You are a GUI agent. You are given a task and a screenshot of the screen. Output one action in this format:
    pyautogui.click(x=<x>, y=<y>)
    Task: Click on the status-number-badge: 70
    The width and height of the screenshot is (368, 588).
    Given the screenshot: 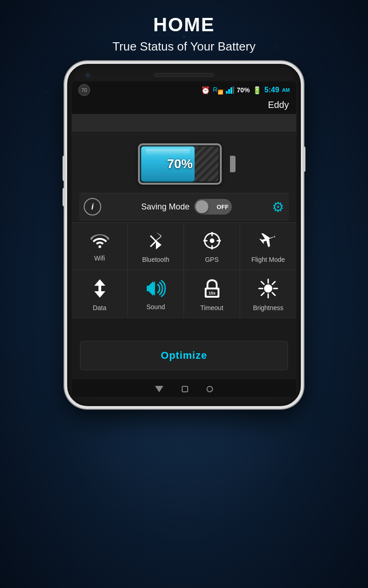 What is the action you would take?
    pyautogui.click(x=84, y=90)
    